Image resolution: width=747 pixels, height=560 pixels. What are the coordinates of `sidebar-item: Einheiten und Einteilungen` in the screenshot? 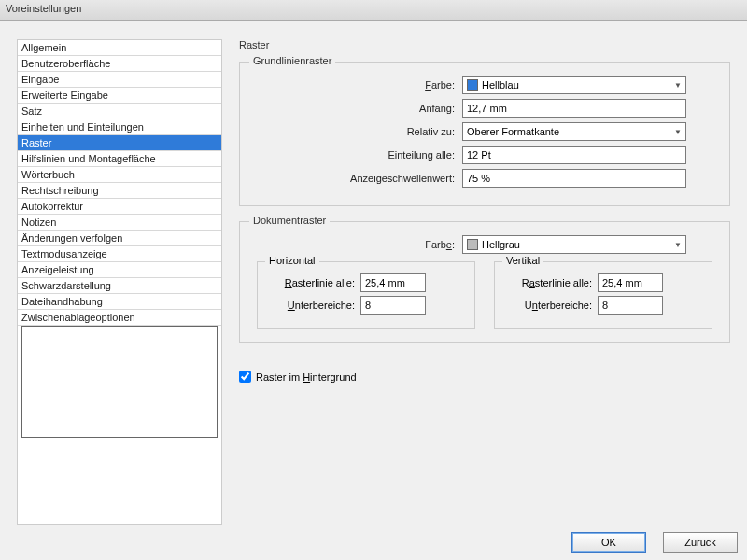 It's located at (120, 127).